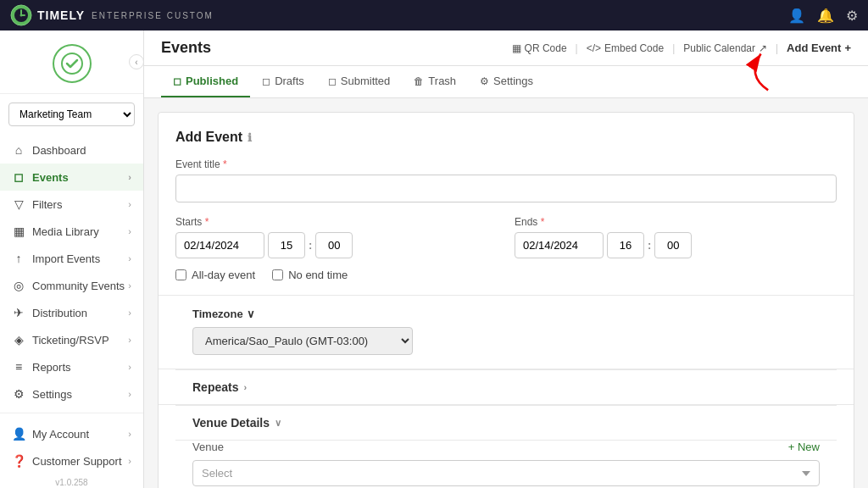 This screenshot has width=868, height=488. I want to click on starts-date-input, so click(220, 246).